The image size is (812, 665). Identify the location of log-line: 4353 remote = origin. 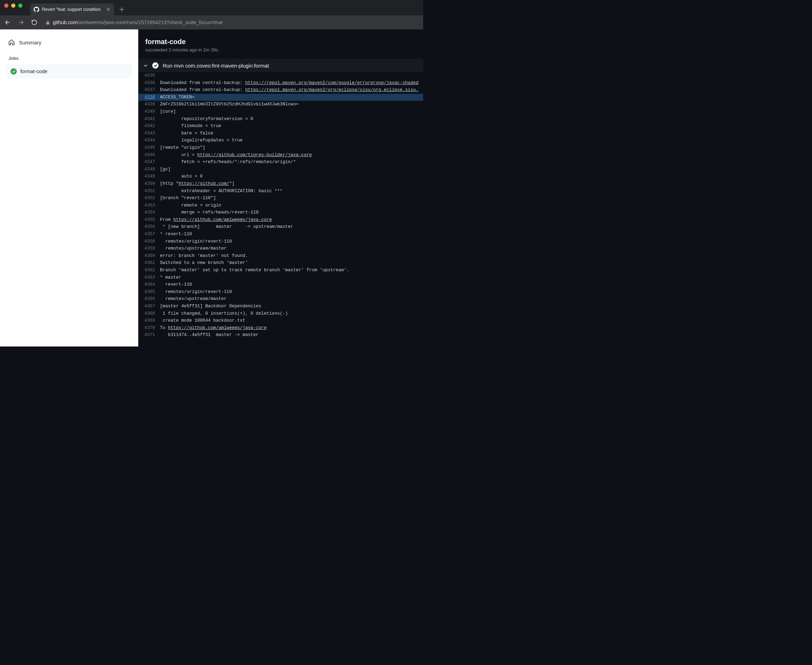
(281, 205).